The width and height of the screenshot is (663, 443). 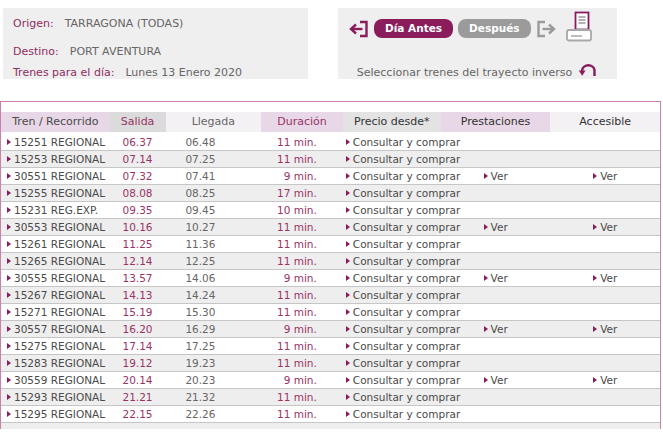 I want to click on table-row: 30557 REGIONAL 16.20 16.29 9 min. Consul…, so click(x=330, y=330).